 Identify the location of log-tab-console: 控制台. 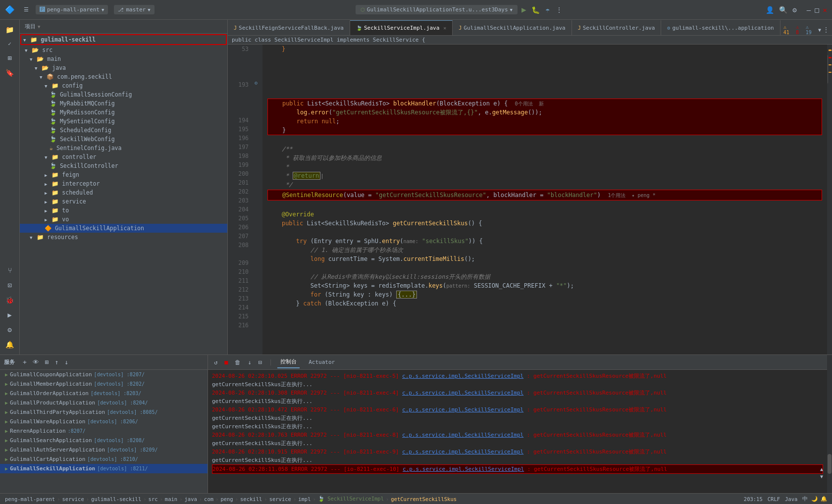
(288, 362).